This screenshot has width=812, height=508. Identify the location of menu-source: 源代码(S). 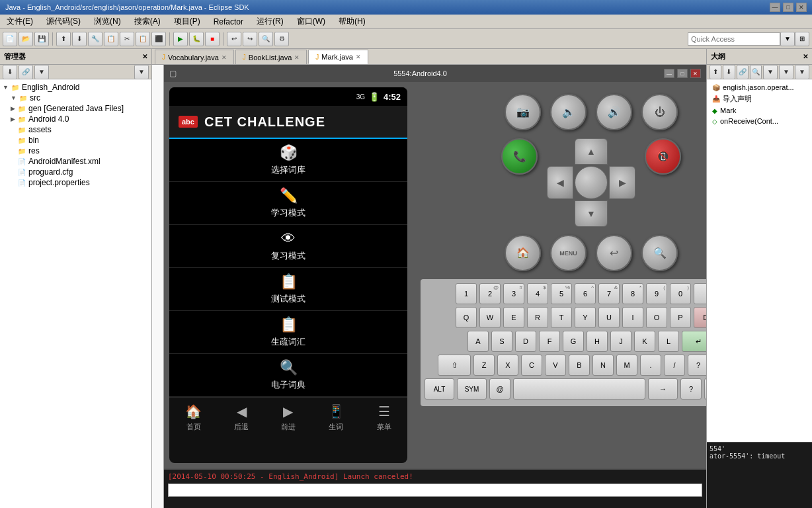
(63, 21).